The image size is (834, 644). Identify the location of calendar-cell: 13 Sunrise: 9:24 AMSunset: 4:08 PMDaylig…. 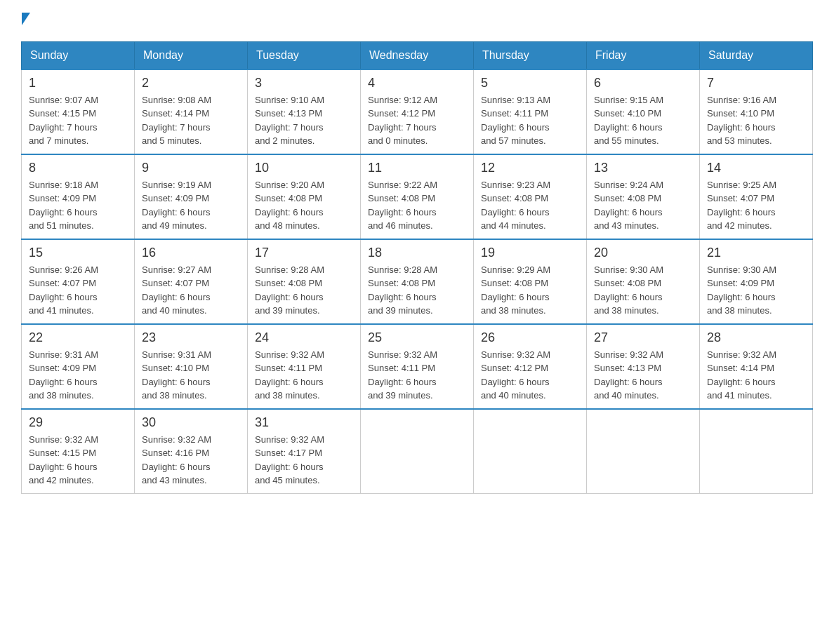
(643, 196).